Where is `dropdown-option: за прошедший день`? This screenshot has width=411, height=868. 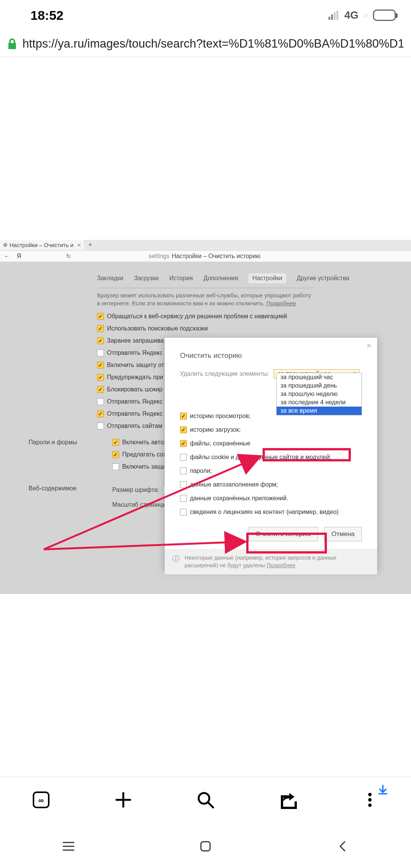 dropdown-option: за прошедший день is located at coordinates (319, 386).